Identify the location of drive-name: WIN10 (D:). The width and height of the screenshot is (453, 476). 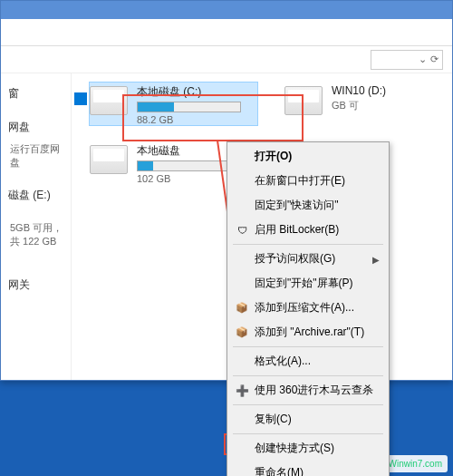
(391, 91).